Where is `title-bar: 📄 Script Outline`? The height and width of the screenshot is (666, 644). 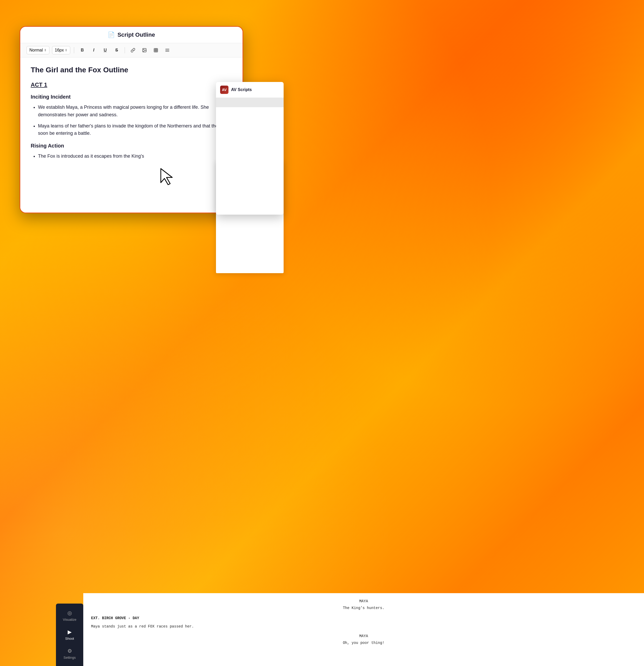 title-bar: 📄 Script Outline is located at coordinates (132, 35).